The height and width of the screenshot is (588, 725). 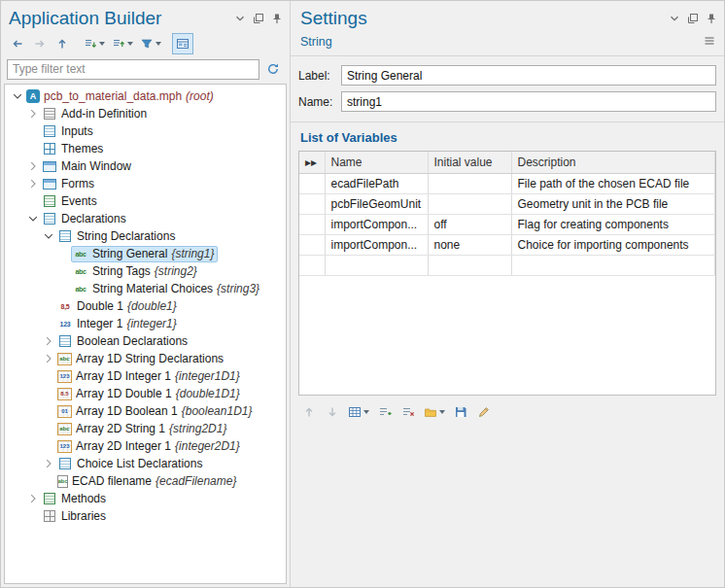 I want to click on empty-variable-row, so click(x=507, y=264).